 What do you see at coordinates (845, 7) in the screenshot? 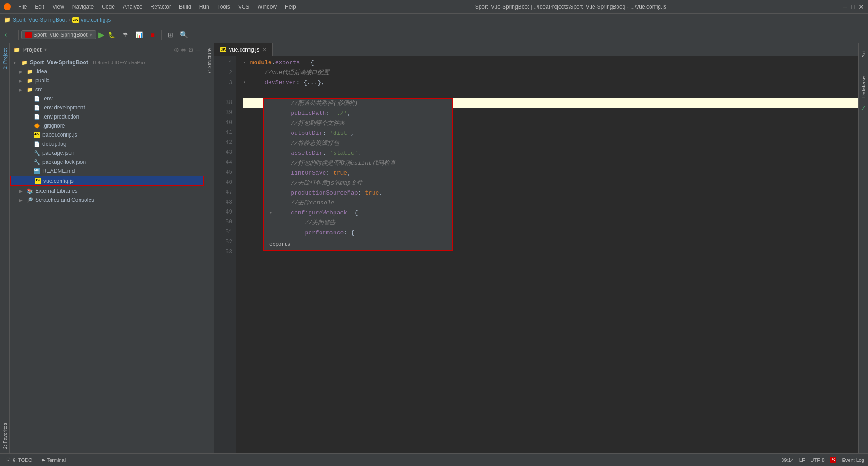
I see `minimize-button: ─` at bounding box center [845, 7].